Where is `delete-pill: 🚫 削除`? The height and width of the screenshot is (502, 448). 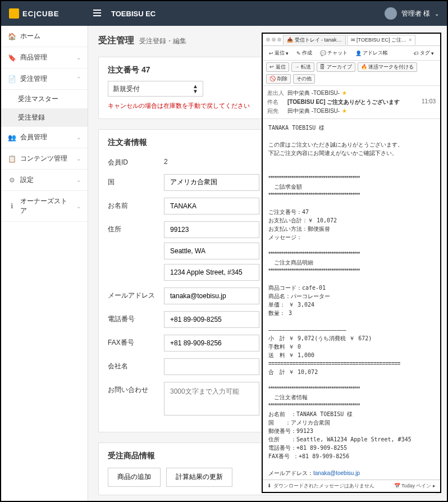
delete-pill: 🚫 削除 is located at coordinates (278, 79).